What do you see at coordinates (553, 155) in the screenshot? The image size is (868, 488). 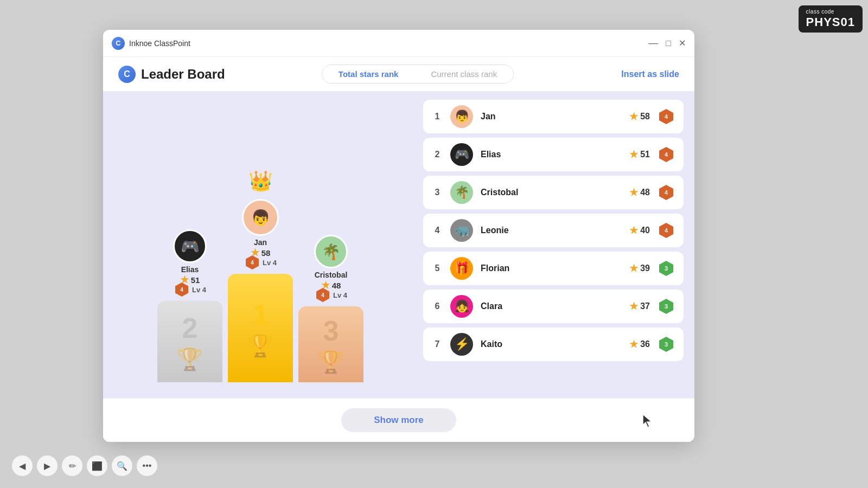 I see `lb-row-2: 2 🎮 Elias ★ 51 4` at bounding box center [553, 155].